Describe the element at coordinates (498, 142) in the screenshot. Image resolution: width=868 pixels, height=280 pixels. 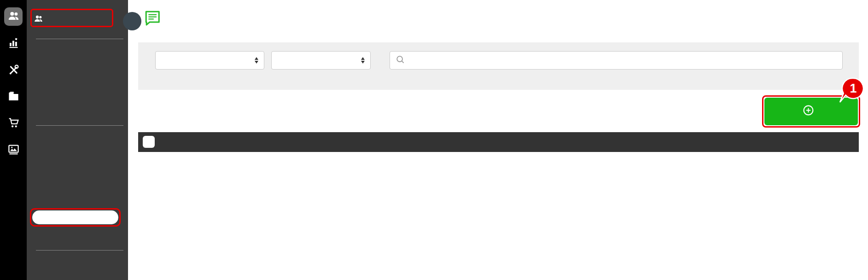
I see `table-header-row` at that location.